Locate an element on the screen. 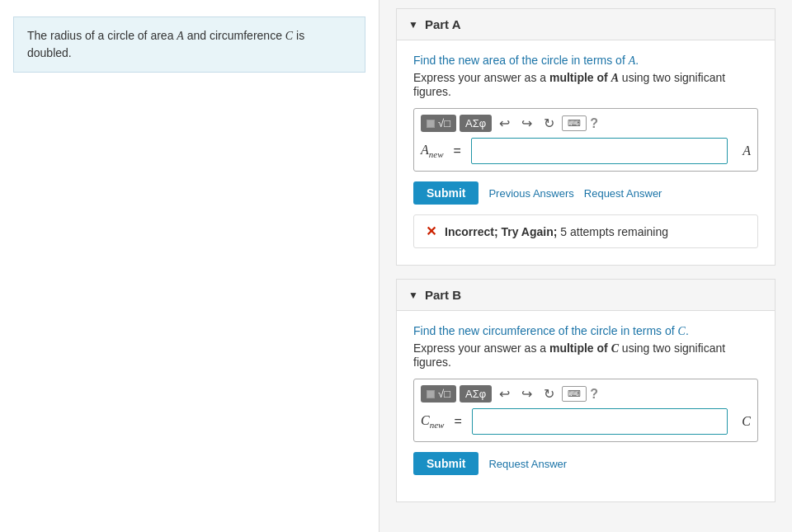 The height and width of the screenshot is (532, 792). sqrt-button-a: √□ is located at coordinates (439, 124).